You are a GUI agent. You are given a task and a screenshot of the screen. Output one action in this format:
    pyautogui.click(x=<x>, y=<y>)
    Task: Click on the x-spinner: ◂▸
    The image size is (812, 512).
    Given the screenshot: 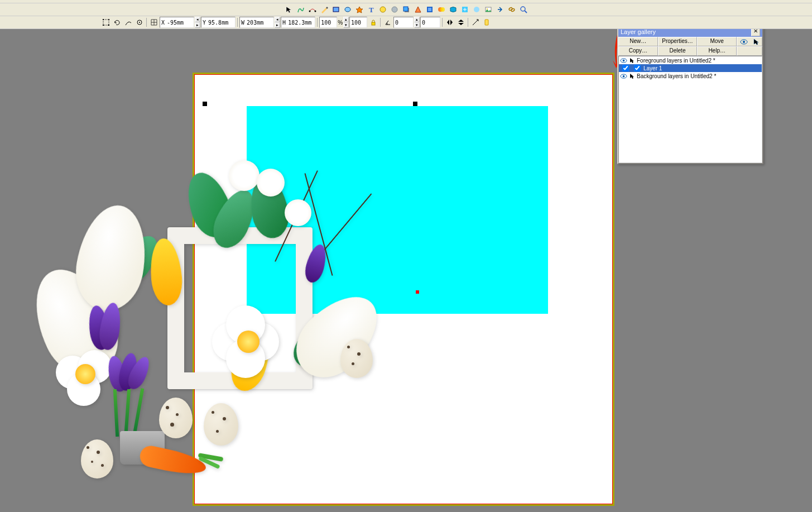 What is the action you would take?
    pyautogui.click(x=198, y=22)
    